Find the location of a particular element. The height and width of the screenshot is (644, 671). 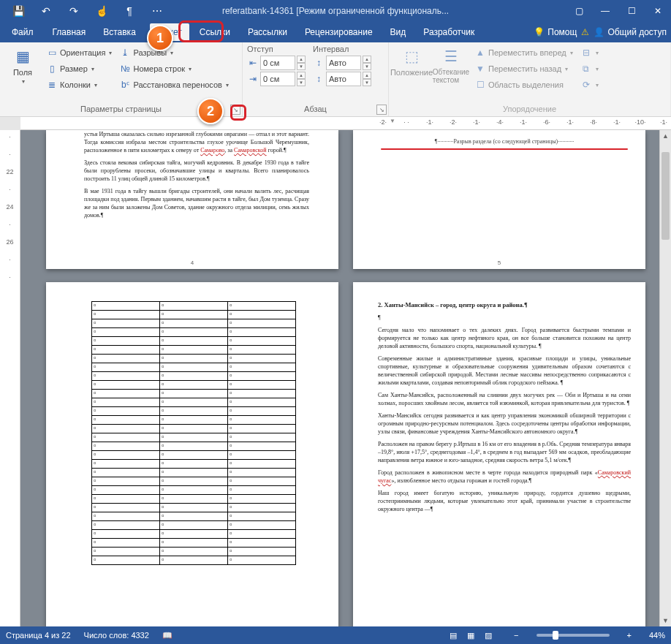

spacing-after-input: ↕Авто▲▼ is located at coordinates (342, 79).